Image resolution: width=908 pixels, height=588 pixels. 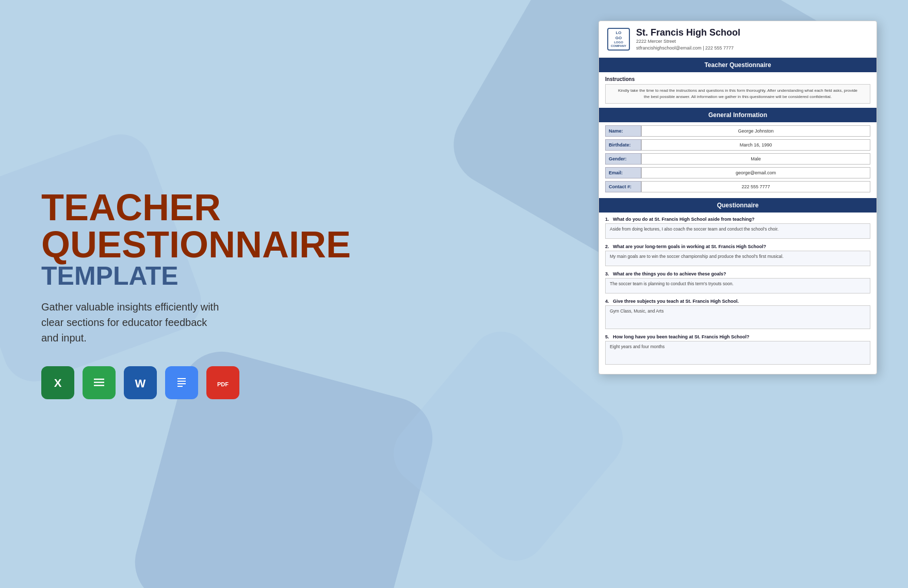 What do you see at coordinates (738, 94) in the screenshot?
I see `instructions-text: Kindly take the time to read the instruc…` at bounding box center [738, 94].